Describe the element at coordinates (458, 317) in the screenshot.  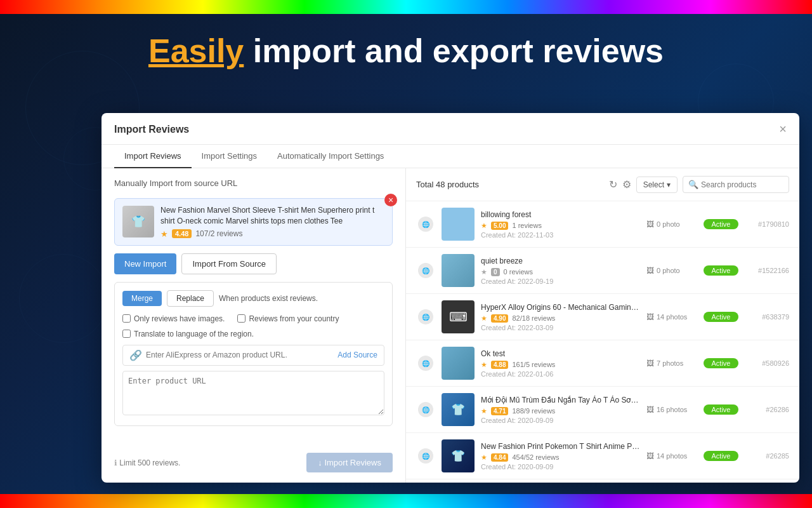
I see `product-thumbnail: ⌨` at that location.